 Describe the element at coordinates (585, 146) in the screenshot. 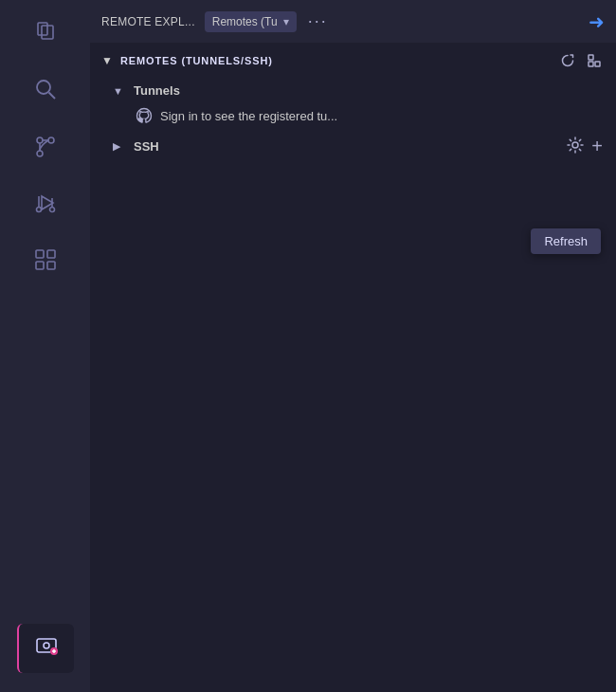

I see `ssh-actions: +` at that location.